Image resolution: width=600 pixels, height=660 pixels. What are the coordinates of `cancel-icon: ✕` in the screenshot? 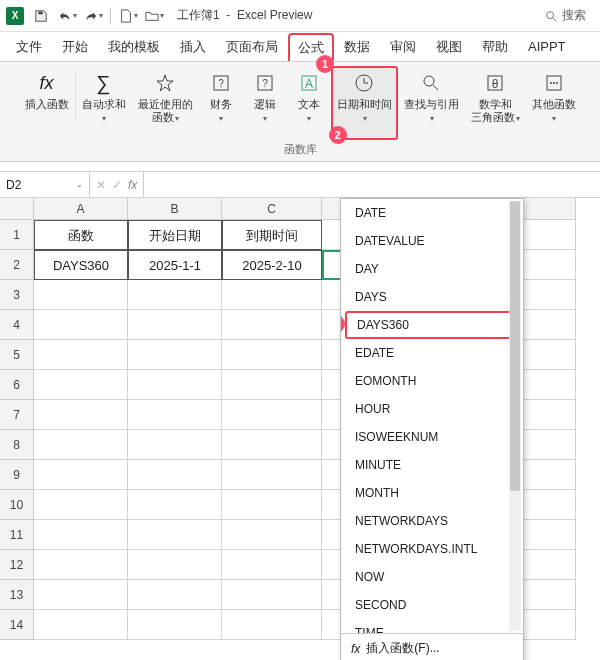 It's located at (101, 185).